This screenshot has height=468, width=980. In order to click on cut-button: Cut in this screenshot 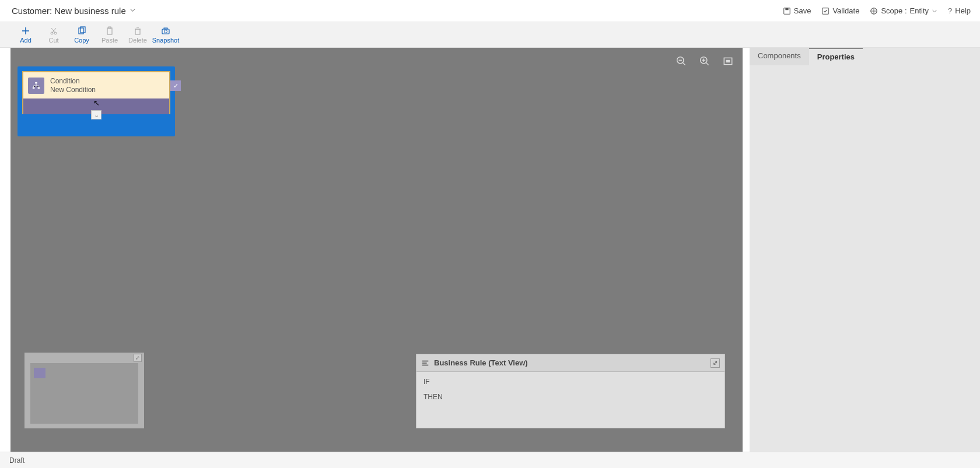, I will do `click(54, 35)`.